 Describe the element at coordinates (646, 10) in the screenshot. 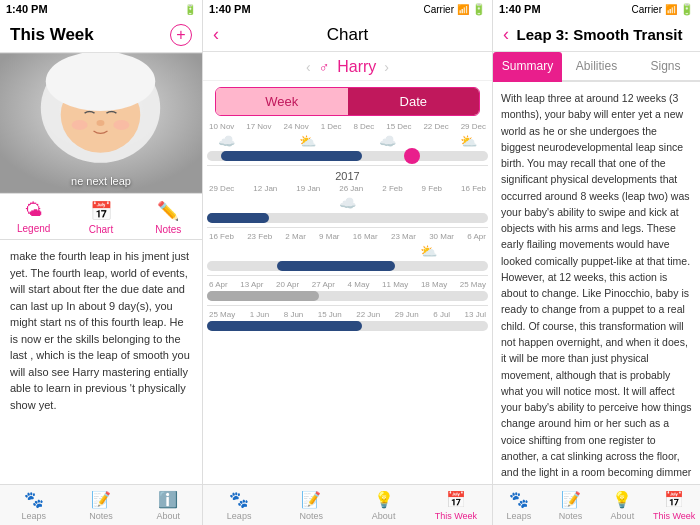

I see `carrier-3: Carrier` at that location.